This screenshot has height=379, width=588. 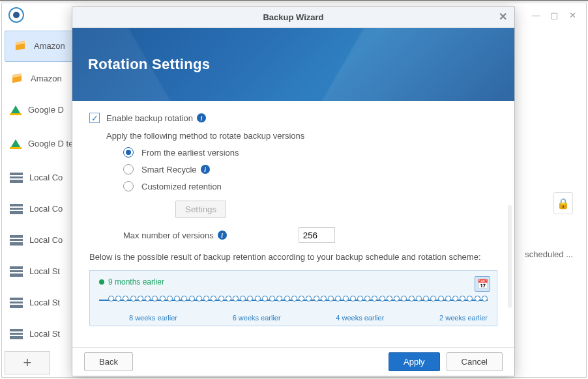 What do you see at coordinates (475, 362) in the screenshot?
I see `cancel-button: Cancel` at bounding box center [475, 362].